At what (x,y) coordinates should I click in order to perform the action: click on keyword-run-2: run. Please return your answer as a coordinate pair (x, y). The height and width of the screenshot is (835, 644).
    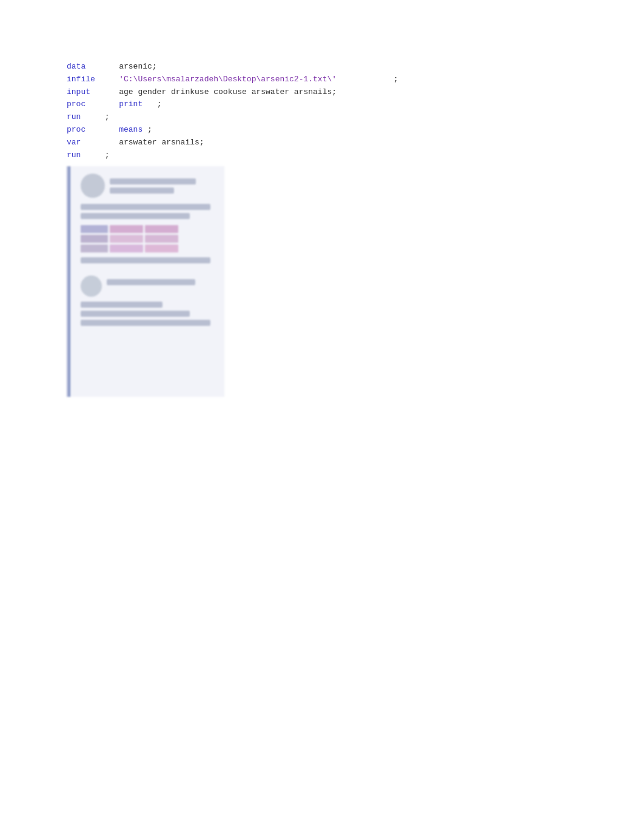
    Looking at the image, I should click on (84, 155).